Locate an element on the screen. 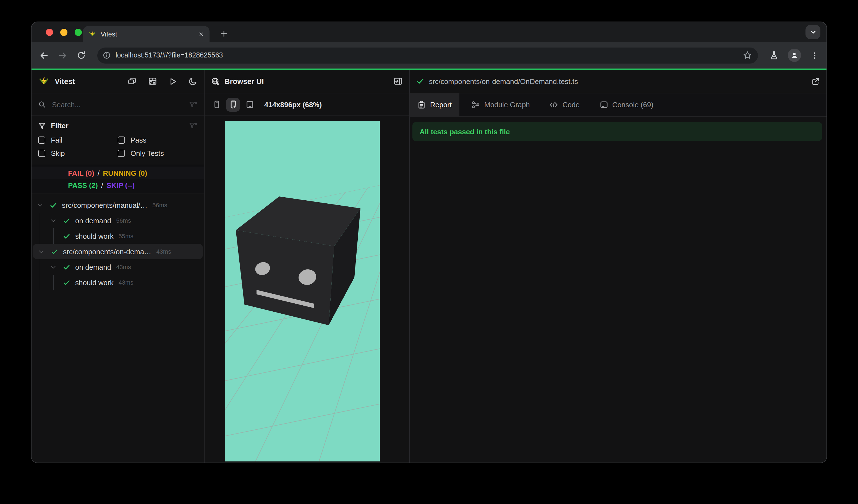 The height and width of the screenshot is (504, 858). fail-label: Fail is located at coordinates (57, 140).